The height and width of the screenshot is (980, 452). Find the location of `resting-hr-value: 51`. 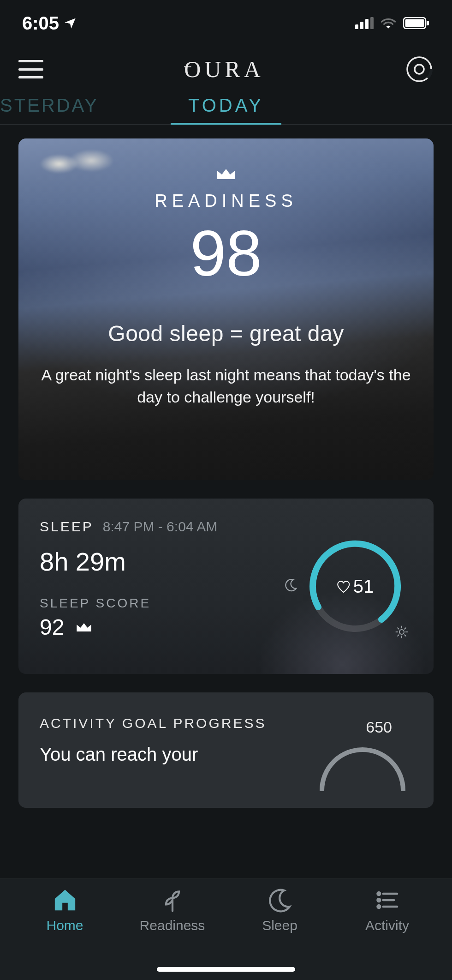

resting-hr-value: 51 is located at coordinates (363, 586).